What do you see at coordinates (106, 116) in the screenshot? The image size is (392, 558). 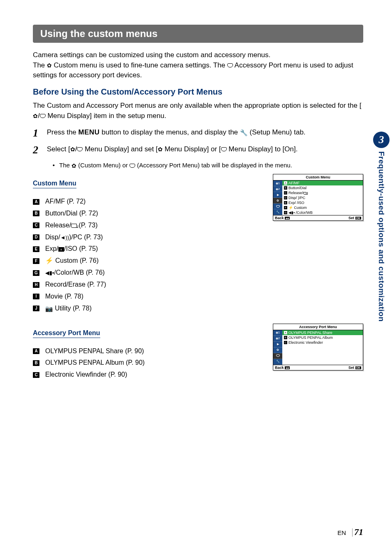 I see `before-text-b: Menu Display] item in the setup menu.` at bounding box center [106, 116].